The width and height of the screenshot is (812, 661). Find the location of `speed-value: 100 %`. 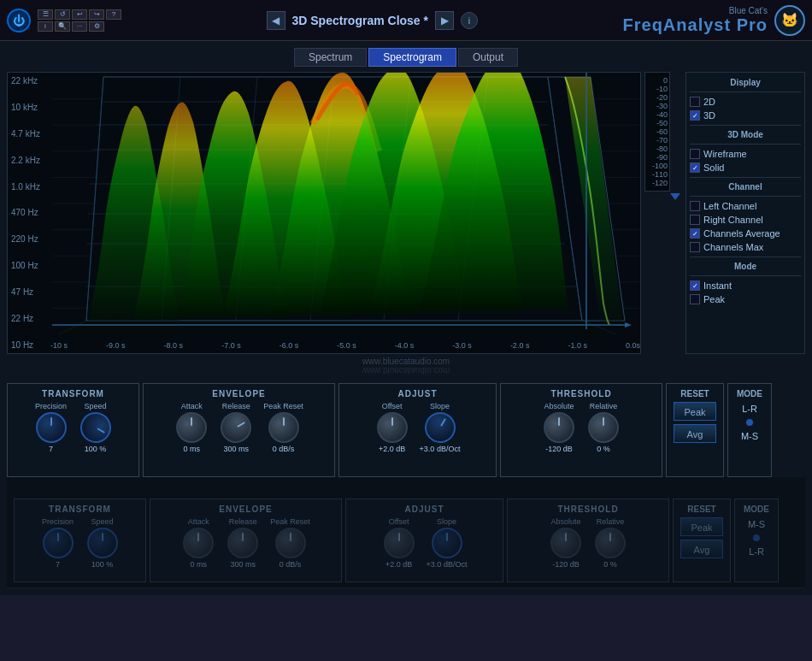

speed-value: 100 % is located at coordinates (96, 449).